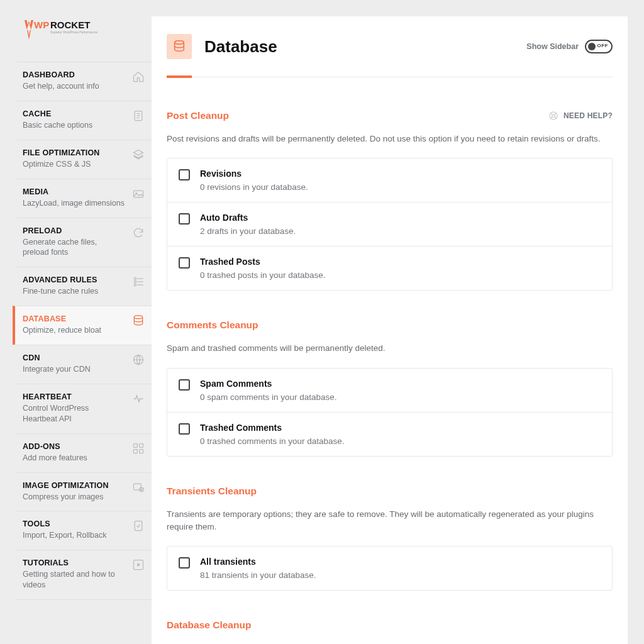  Describe the element at coordinates (138, 116) in the screenshot. I see `file-icon` at that location.